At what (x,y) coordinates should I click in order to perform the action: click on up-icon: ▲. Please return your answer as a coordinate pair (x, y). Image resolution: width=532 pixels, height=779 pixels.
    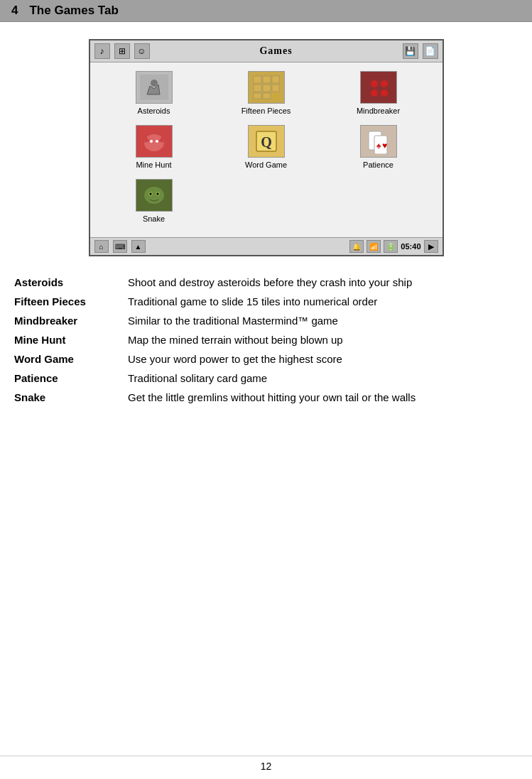
    Looking at the image, I should click on (139, 246).